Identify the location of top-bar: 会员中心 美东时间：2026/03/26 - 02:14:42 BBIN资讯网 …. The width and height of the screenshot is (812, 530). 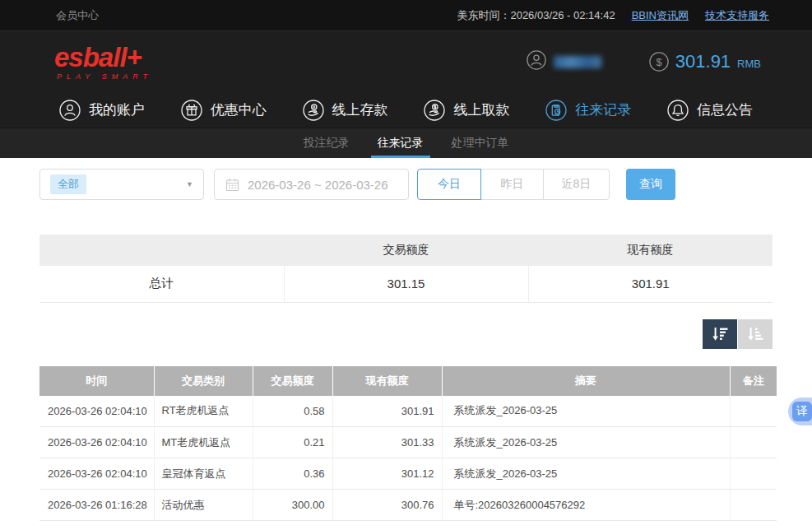
(406, 16).